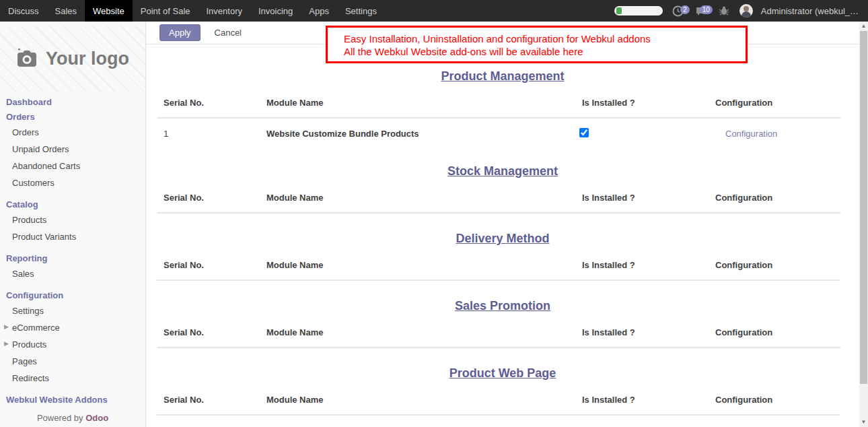 The image size is (868, 427). Describe the element at coordinates (73, 220) in the screenshot. I see `sidebar-item-products: Products` at that location.